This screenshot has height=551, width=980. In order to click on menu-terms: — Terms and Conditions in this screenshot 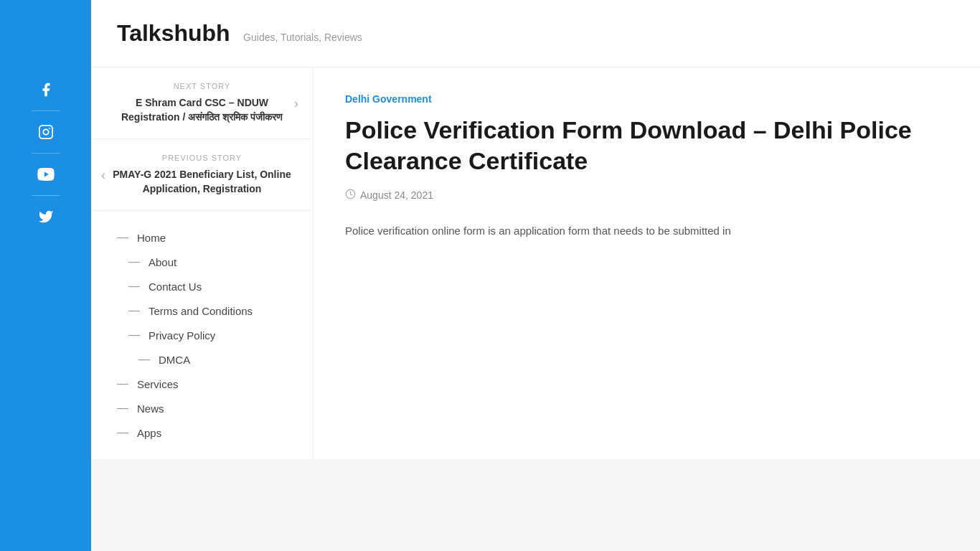, I will do `click(202, 311)`.